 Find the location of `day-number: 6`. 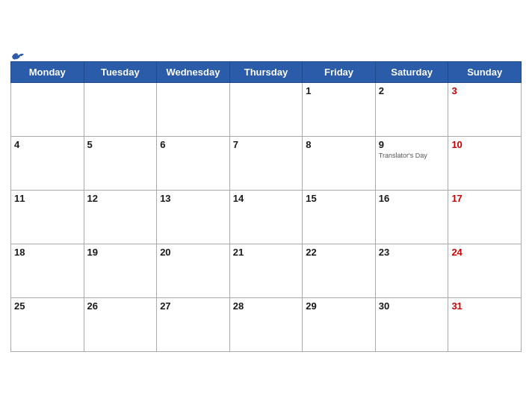

day-number: 6 is located at coordinates (193, 145).